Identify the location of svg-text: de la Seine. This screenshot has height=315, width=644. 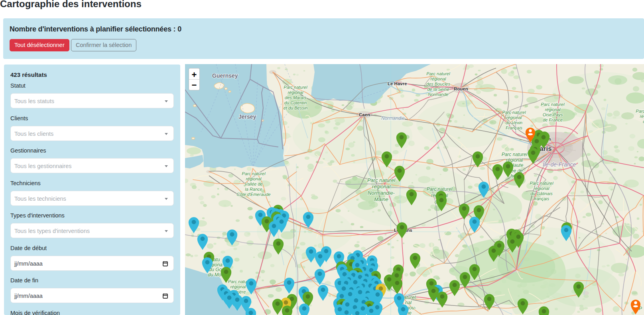
(438, 89).